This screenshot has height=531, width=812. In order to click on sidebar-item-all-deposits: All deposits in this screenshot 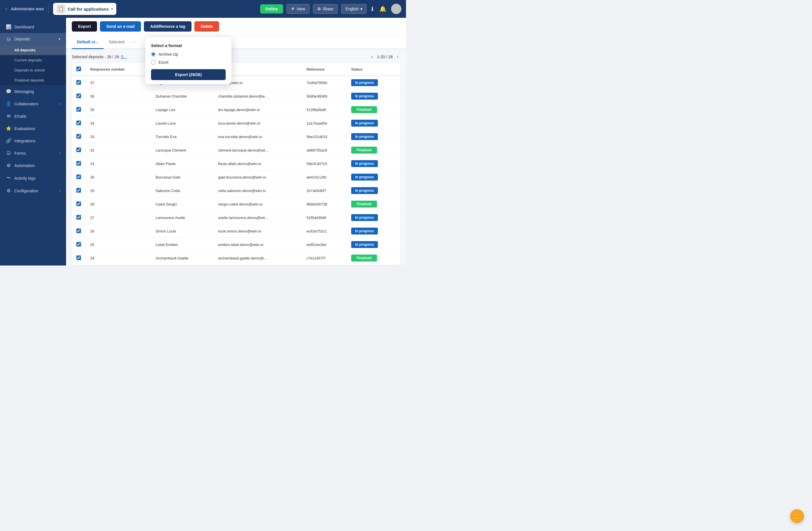, I will do `click(33, 50)`.